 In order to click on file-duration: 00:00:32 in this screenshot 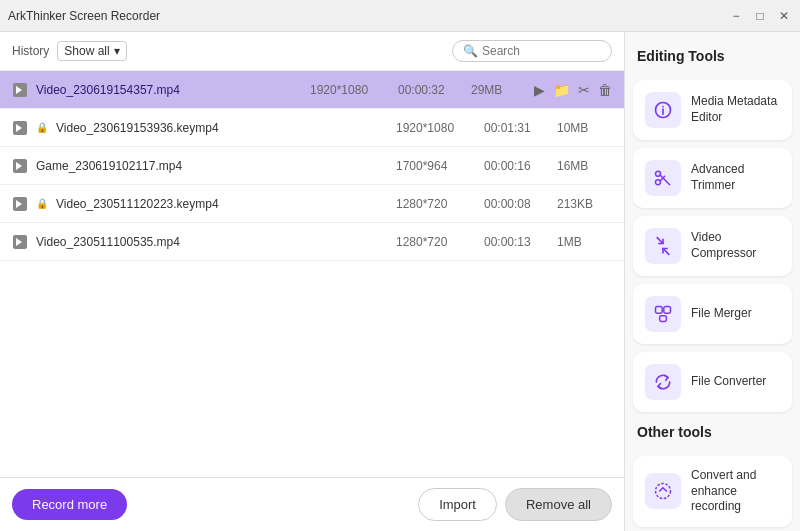, I will do `click(430, 90)`.